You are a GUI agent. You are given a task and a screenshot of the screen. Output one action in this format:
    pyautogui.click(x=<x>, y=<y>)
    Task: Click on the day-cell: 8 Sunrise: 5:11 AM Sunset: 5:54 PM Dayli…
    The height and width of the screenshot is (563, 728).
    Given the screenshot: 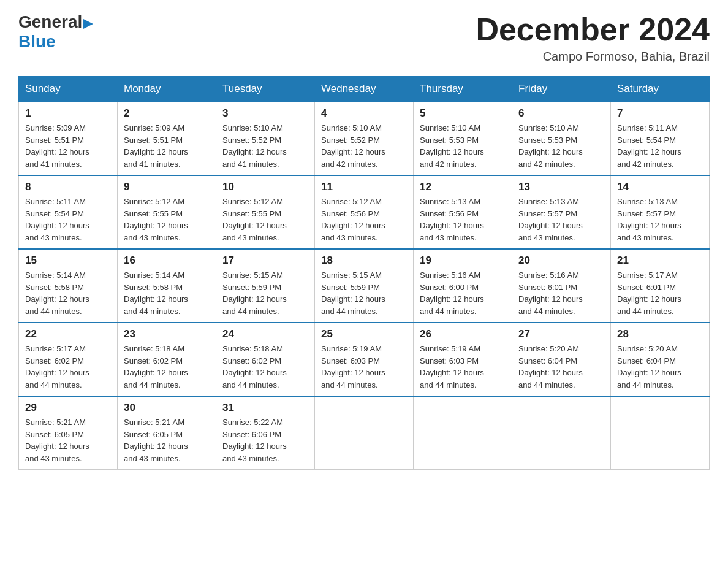 What is the action you would take?
    pyautogui.click(x=69, y=212)
    